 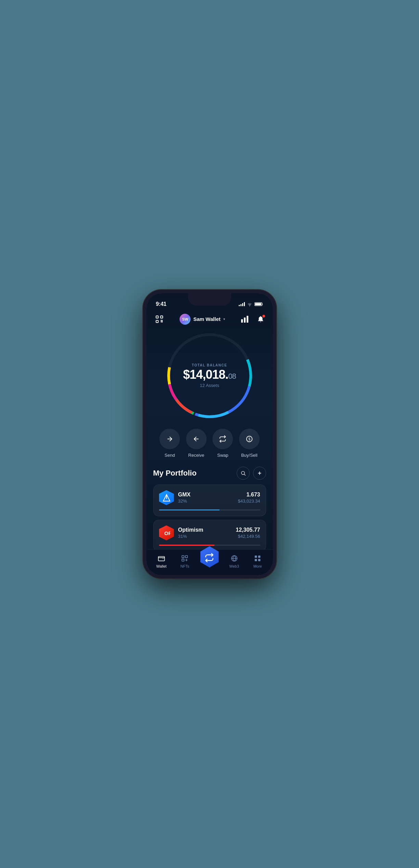 I want to click on status-time: 9:41, so click(x=161, y=304).